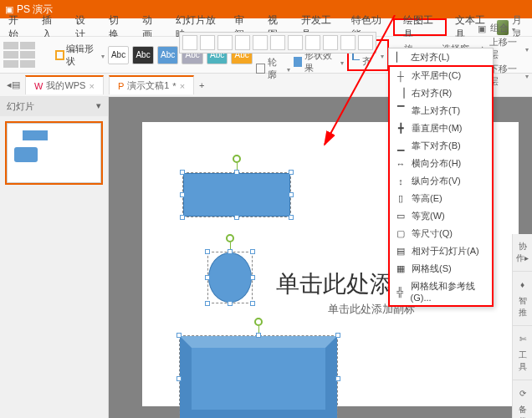  I want to click on group-button: ▣组合, so click(504, 28).